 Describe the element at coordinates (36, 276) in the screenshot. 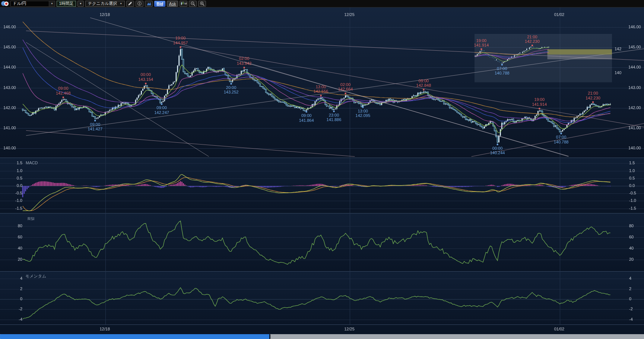

I see `momentum-title: モメンタム` at that location.